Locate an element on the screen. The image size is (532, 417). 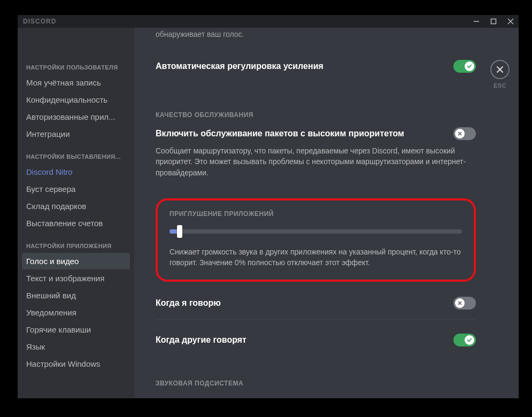
sidebar-item-windows-settings: Настройки Windows is located at coordinates (76, 364).